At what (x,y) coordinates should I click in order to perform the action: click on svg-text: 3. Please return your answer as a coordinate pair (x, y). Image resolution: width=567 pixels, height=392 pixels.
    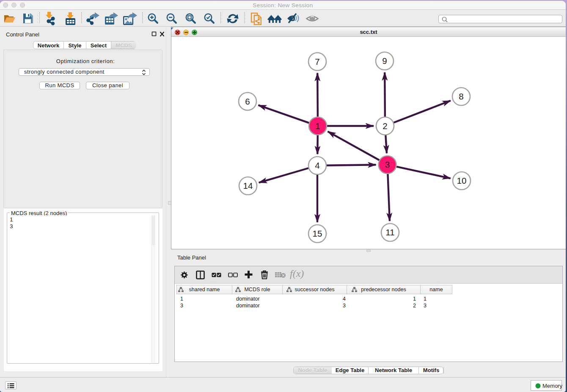
    Looking at the image, I should click on (388, 164).